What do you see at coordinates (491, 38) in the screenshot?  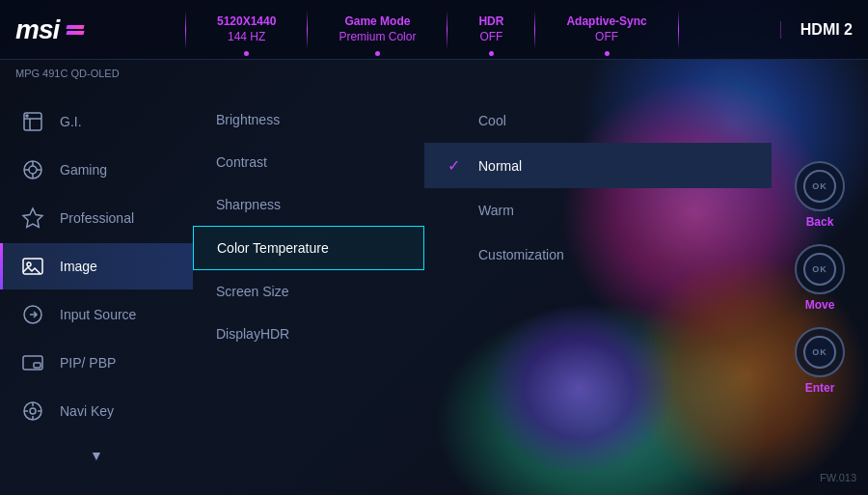 I see `hdr-value: OFF` at bounding box center [491, 38].